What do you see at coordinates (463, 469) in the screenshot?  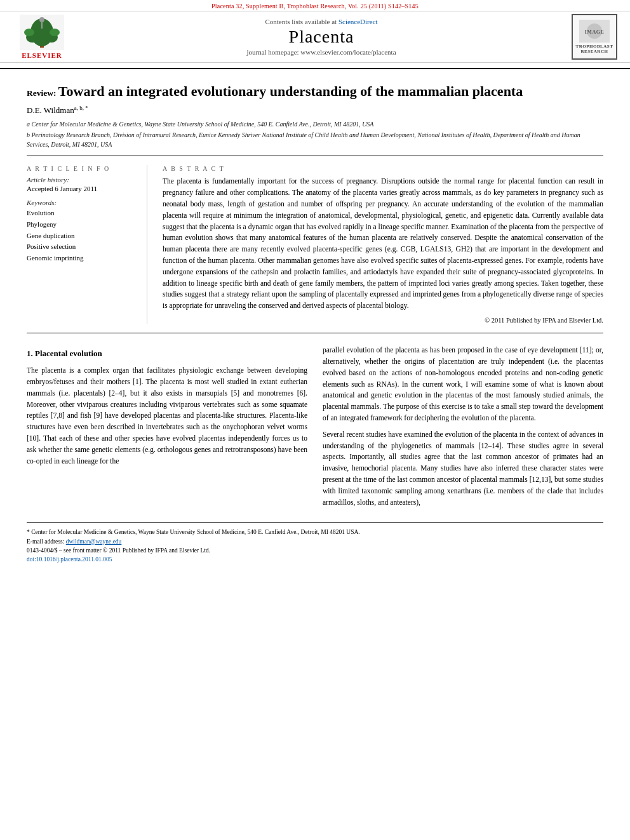 I see `section1-col2-para2: Several recent studies have examined the…` at bounding box center [463, 469].